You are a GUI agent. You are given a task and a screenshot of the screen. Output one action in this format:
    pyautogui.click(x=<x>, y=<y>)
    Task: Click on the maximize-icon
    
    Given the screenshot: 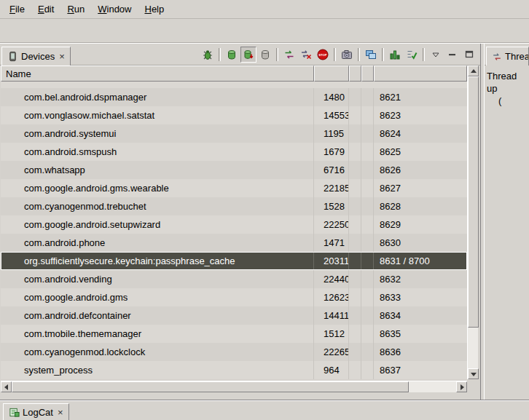 What is the action you would take?
    pyautogui.click(x=469, y=55)
    